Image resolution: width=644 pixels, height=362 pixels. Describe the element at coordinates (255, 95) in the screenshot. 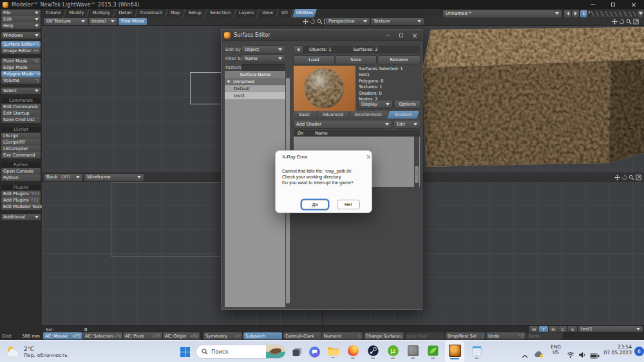

I see `surface-tree-item-test1: test1` at that location.